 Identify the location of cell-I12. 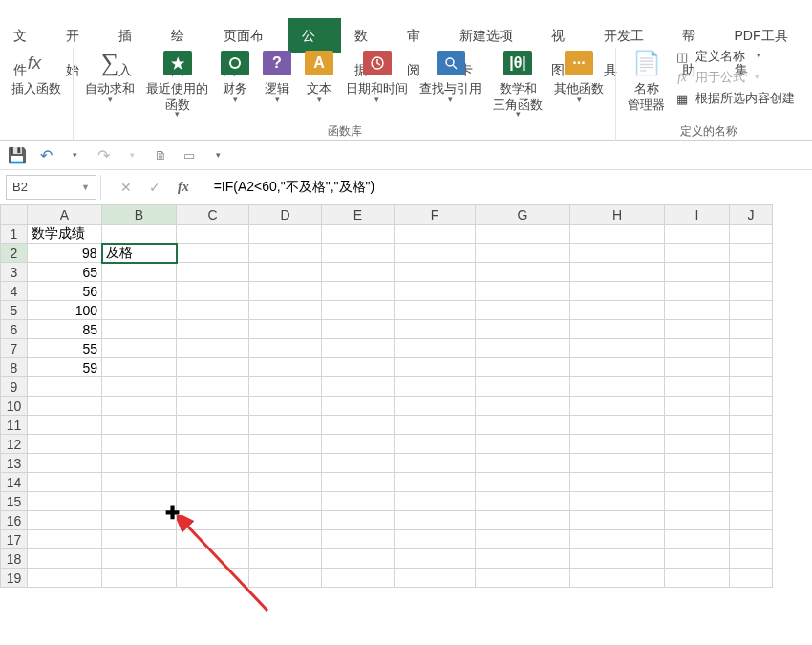
(697, 444).